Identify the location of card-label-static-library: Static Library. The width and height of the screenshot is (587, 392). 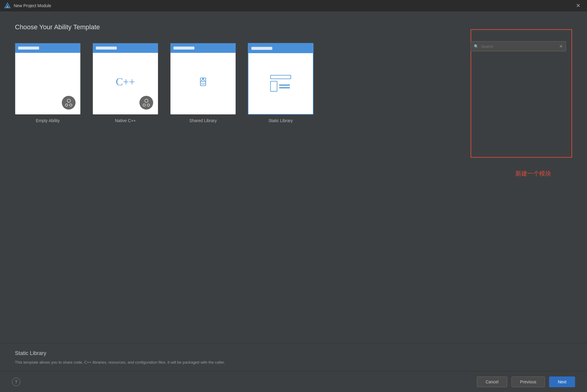
(281, 121).